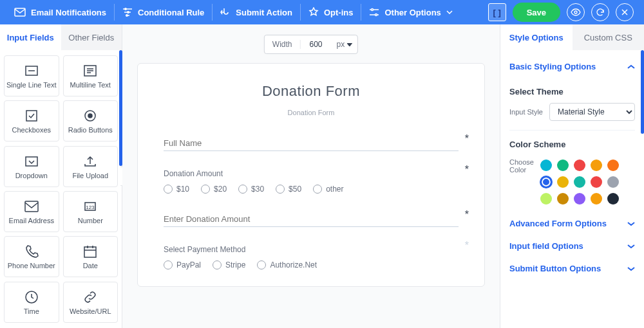 This screenshot has width=644, height=328. What do you see at coordinates (555, 269) in the screenshot?
I see `submit-button-options-label: Submit Button Options` at bounding box center [555, 269].